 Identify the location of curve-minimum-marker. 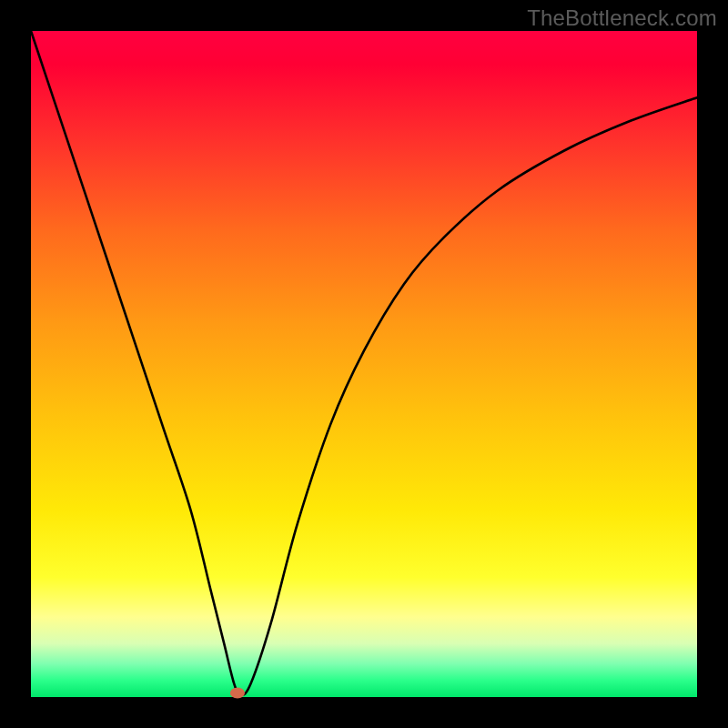
(238, 693).